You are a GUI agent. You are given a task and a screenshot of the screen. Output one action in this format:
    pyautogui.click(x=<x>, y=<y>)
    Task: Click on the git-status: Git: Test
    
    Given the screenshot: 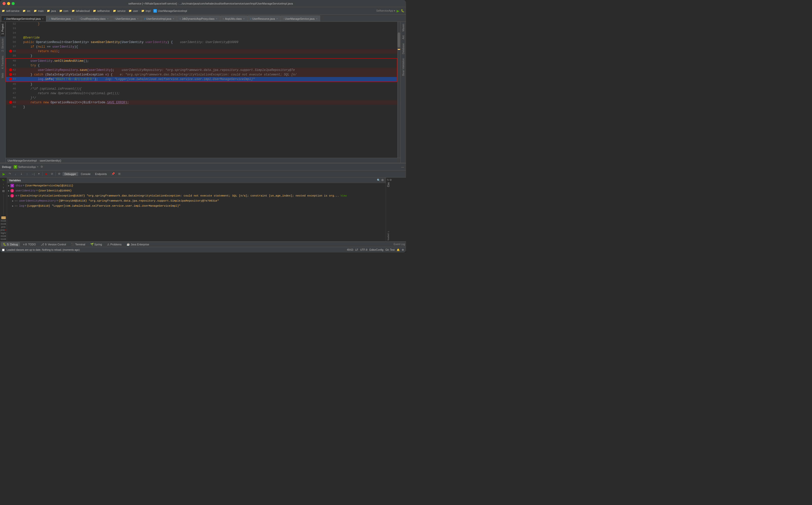 What is the action you would take?
    pyautogui.click(x=390, y=250)
    